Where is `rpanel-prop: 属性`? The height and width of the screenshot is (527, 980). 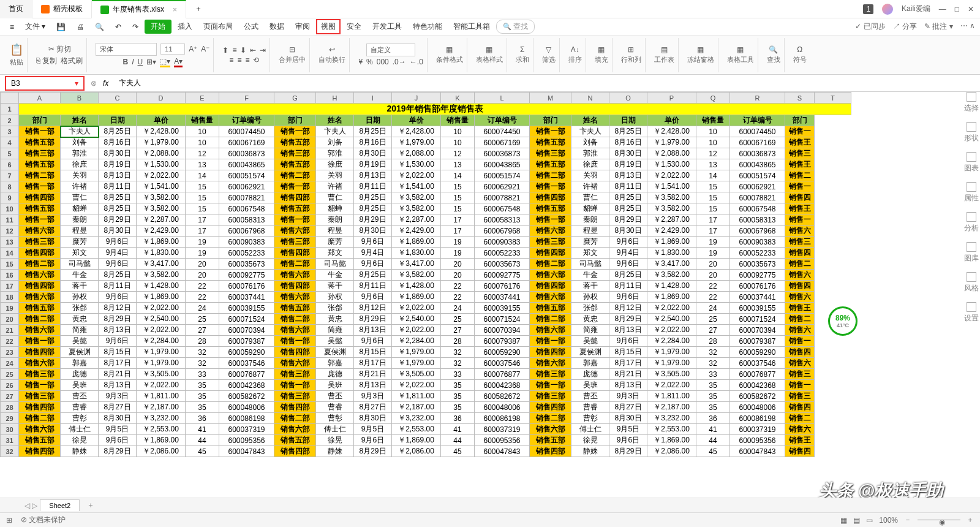
rpanel-prop: 属性 is located at coordinates (971, 192).